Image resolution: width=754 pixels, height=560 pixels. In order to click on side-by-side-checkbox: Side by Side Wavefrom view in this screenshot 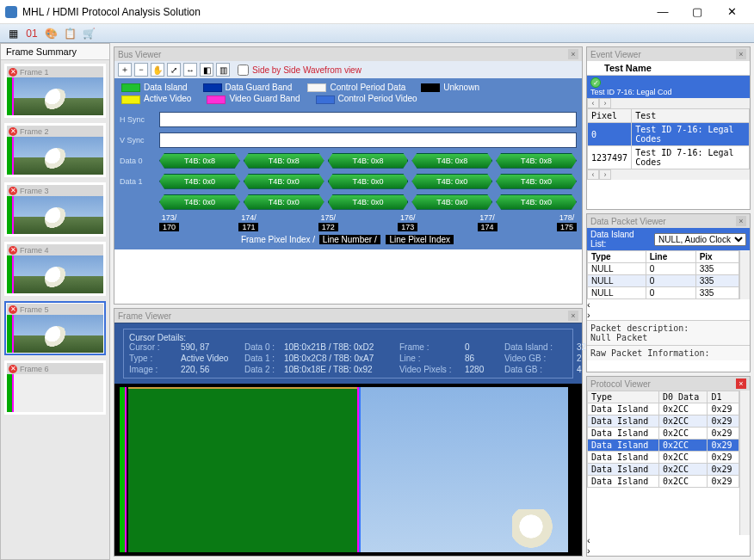, I will do `click(300, 71)`.